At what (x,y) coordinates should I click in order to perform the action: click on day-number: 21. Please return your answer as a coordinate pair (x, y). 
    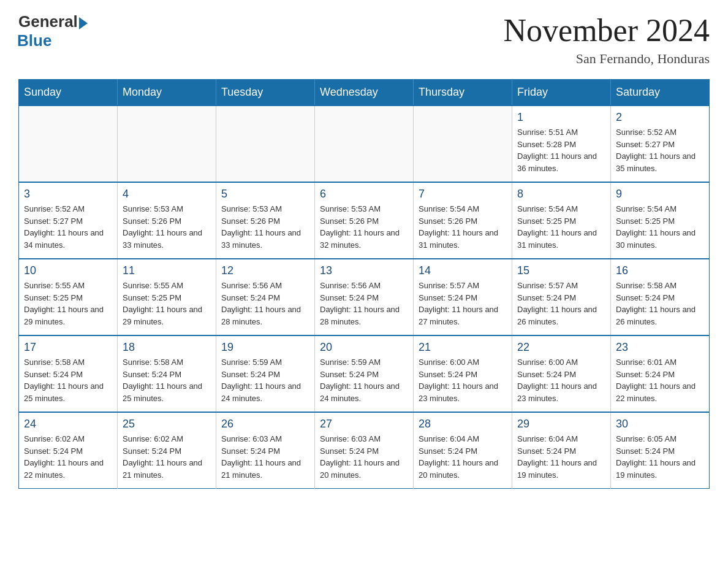
    Looking at the image, I should click on (463, 347).